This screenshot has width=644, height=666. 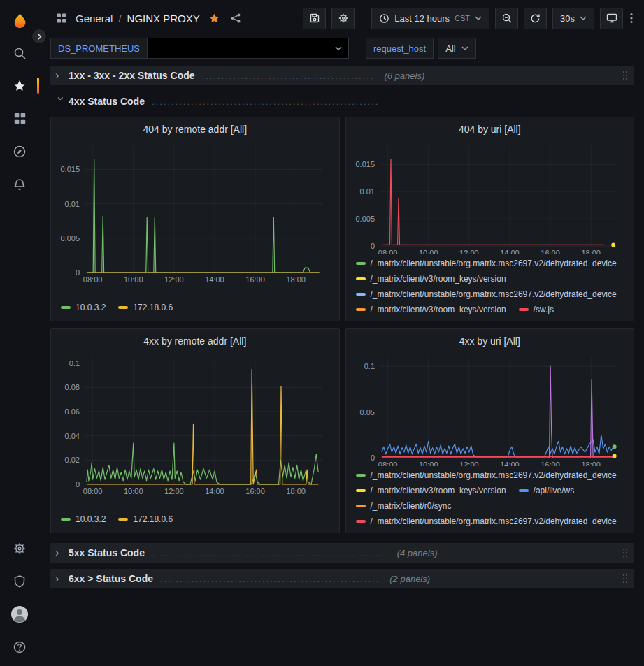 I want to click on clock-icon, so click(x=385, y=18).